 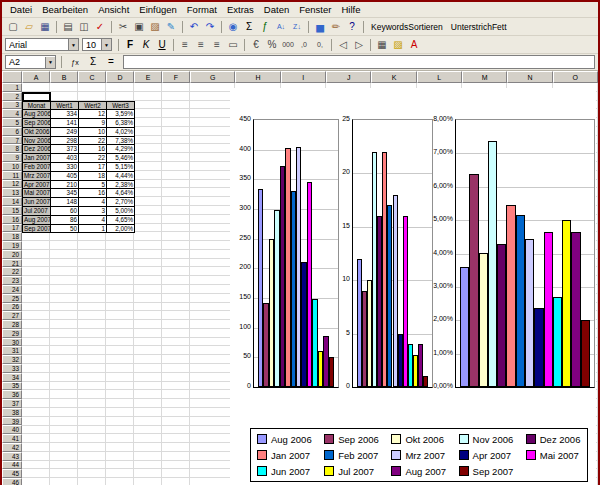 What do you see at coordinates (158, 10) in the screenshot?
I see `menu-item-einf-gen: Einfügen` at bounding box center [158, 10].